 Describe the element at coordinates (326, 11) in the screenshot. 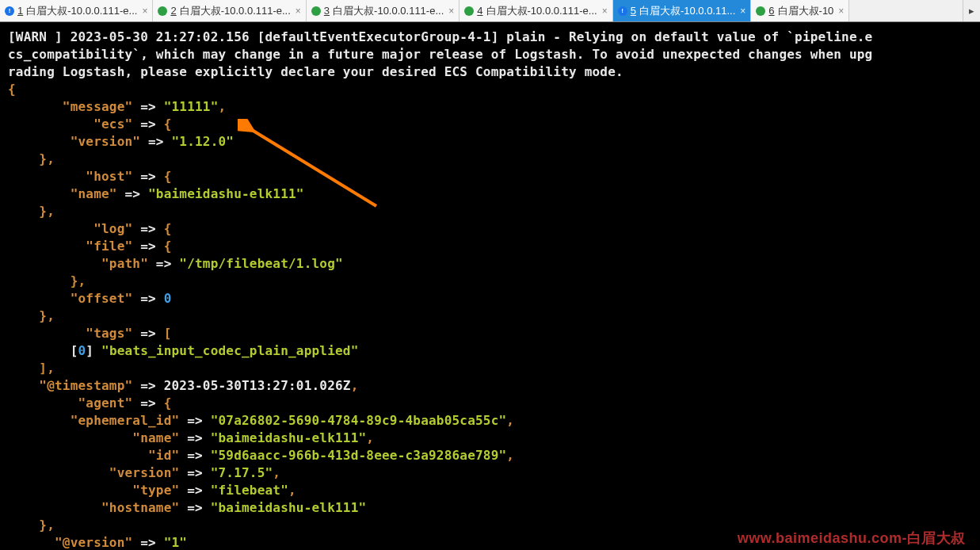

I see `tab-number: 3` at that location.